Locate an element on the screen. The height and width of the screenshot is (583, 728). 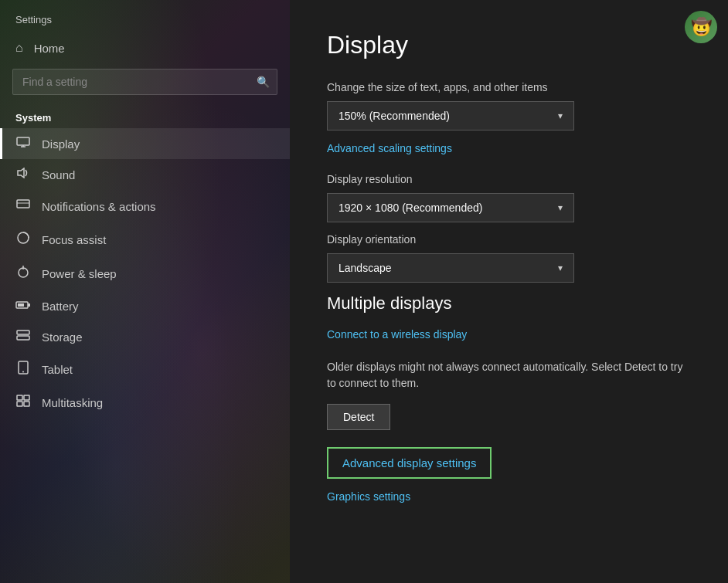
focus-label: Focus assist is located at coordinates (74, 239).